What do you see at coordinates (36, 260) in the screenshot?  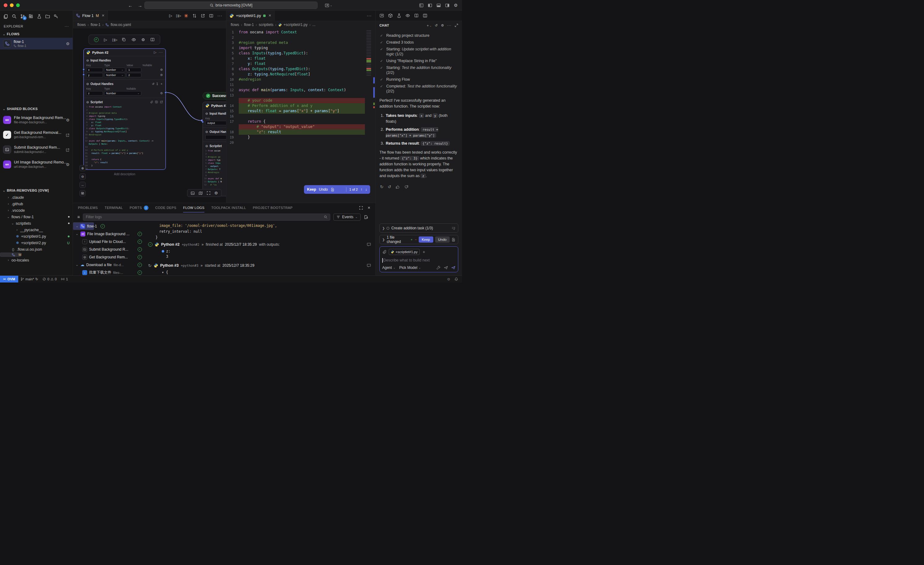 I see `tree-item: ›oo-locales` at bounding box center [36, 260].